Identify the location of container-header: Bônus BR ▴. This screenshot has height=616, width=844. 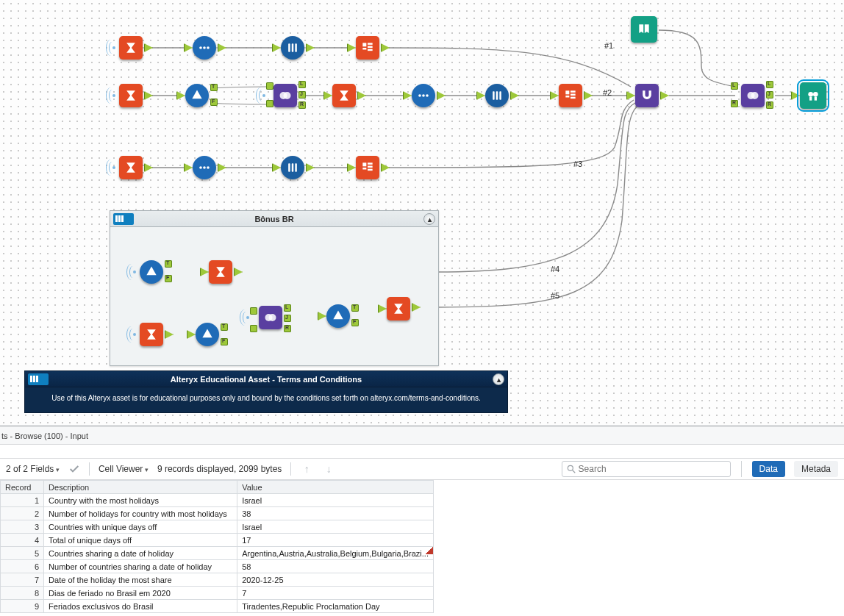
(274, 219).